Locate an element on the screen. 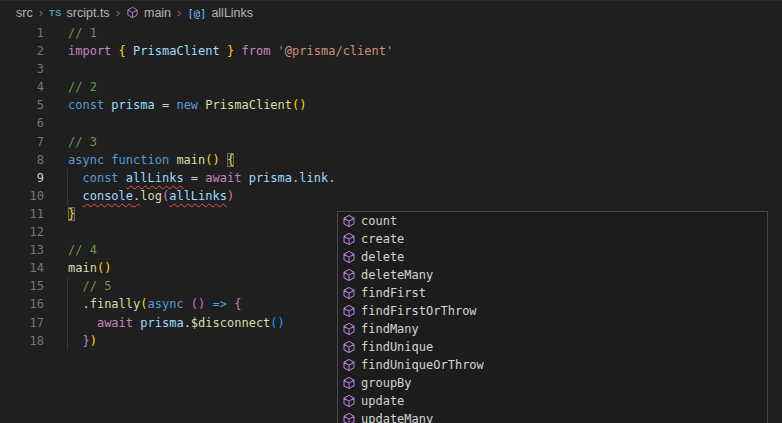  line-number: 7 is located at coordinates (22, 142).